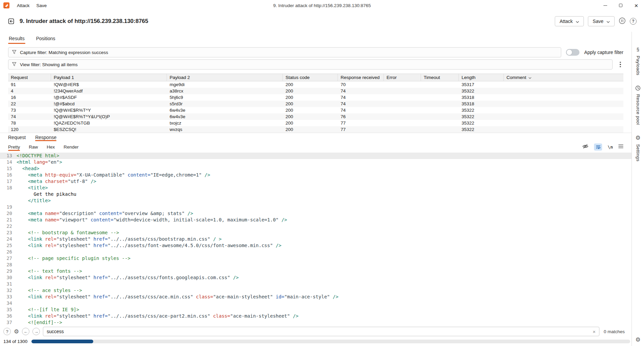 The width and height of the screenshot is (644, 346). Describe the element at coordinates (596, 21) in the screenshot. I see `header-actions: Attack Save ?` at that location.